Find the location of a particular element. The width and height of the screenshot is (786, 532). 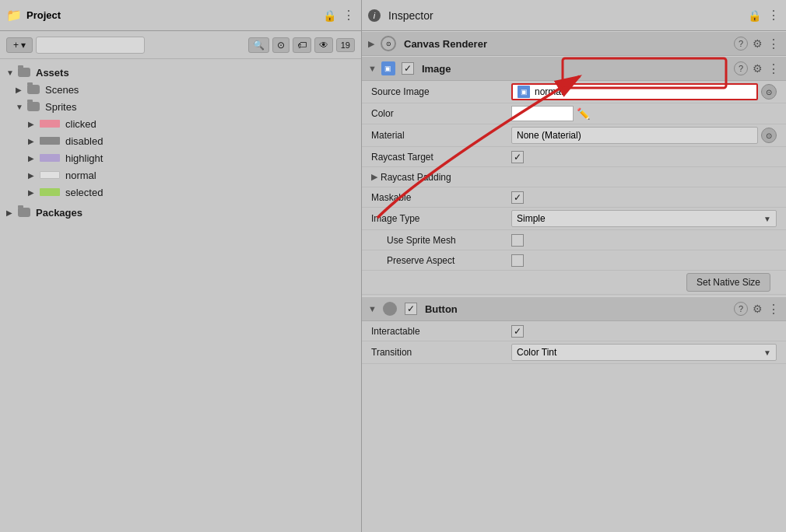

color-value: ✏️ is located at coordinates (644, 114).